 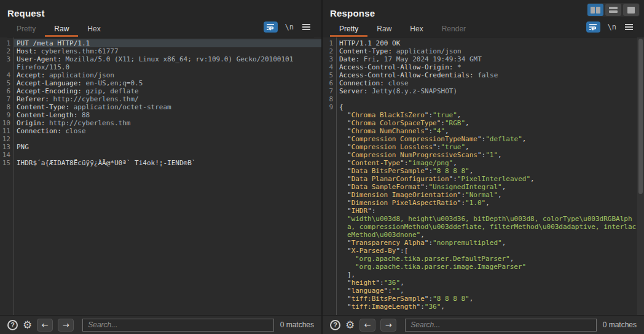 What do you see at coordinates (161, 107) in the screenshot?
I see `code-line: 8Content-Type: application/octet-stream` at bounding box center [161, 107].